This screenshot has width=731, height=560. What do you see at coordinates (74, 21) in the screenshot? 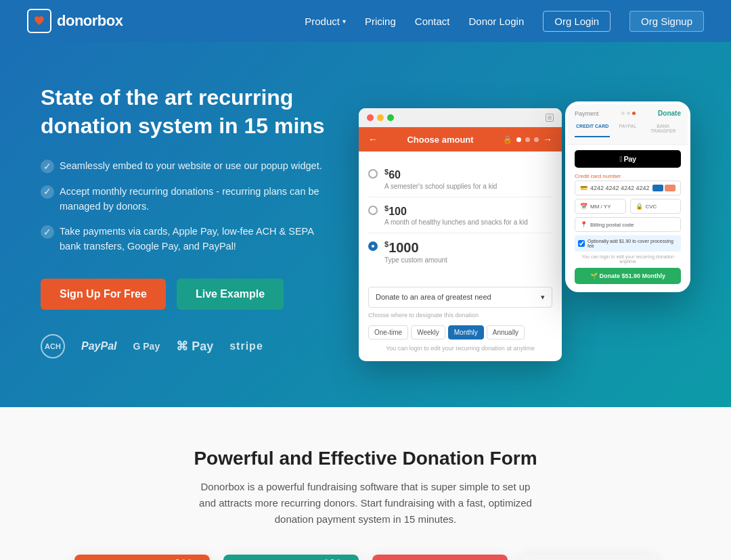
I see `logo: donorbox` at bounding box center [74, 21].